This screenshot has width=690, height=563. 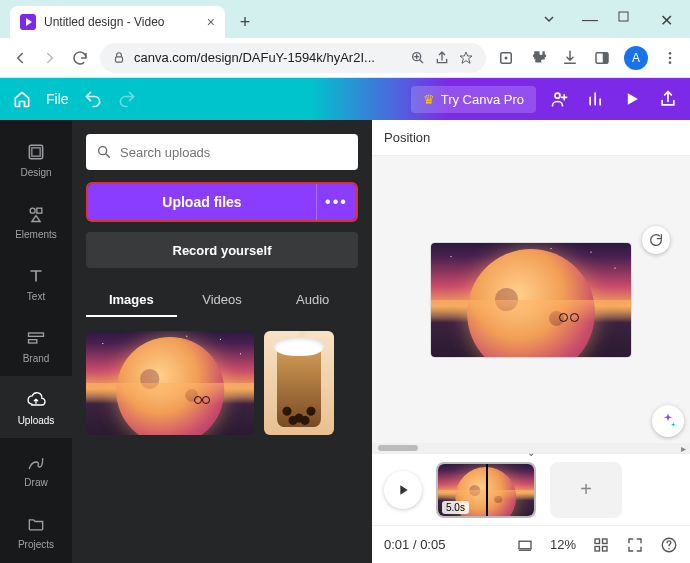 What do you see at coordinates (602, 58) in the screenshot?
I see `sidepanel-icon` at bounding box center [602, 58].